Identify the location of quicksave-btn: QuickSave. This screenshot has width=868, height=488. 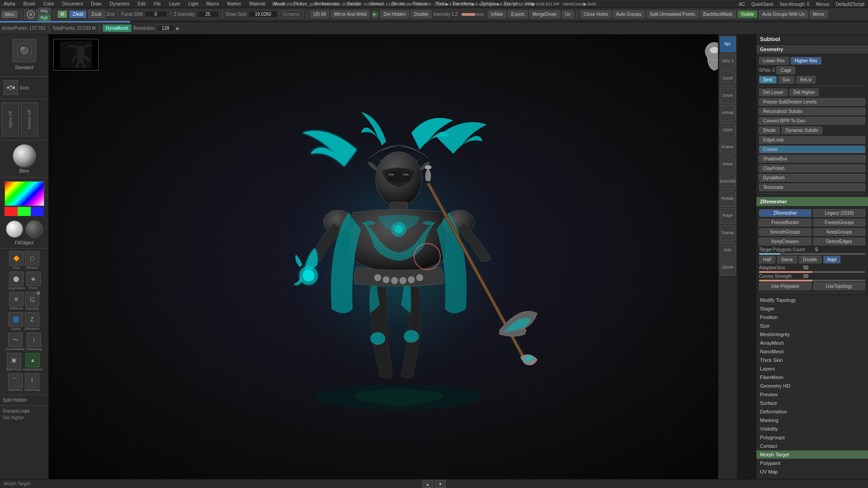
(762, 5).